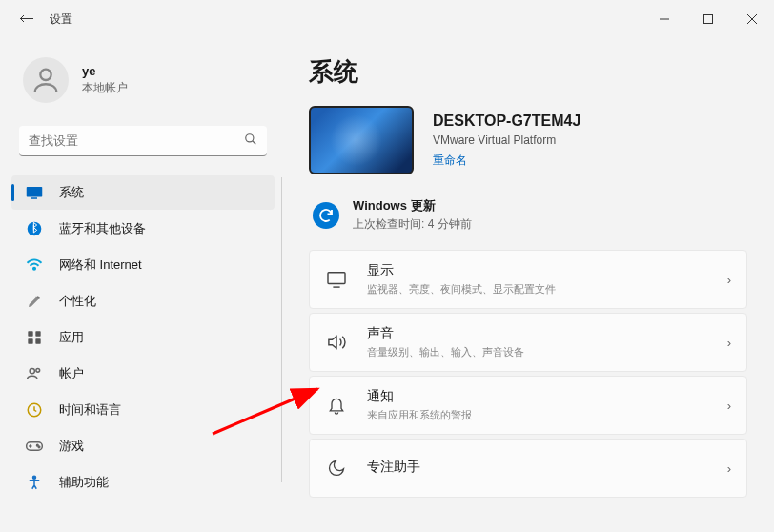 Image resolution: width=774 pixels, height=532 pixels. What do you see at coordinates (143, 374) in the screenshot?
I see `nav-accounts: 帐户` at bounding box center [143, 374].